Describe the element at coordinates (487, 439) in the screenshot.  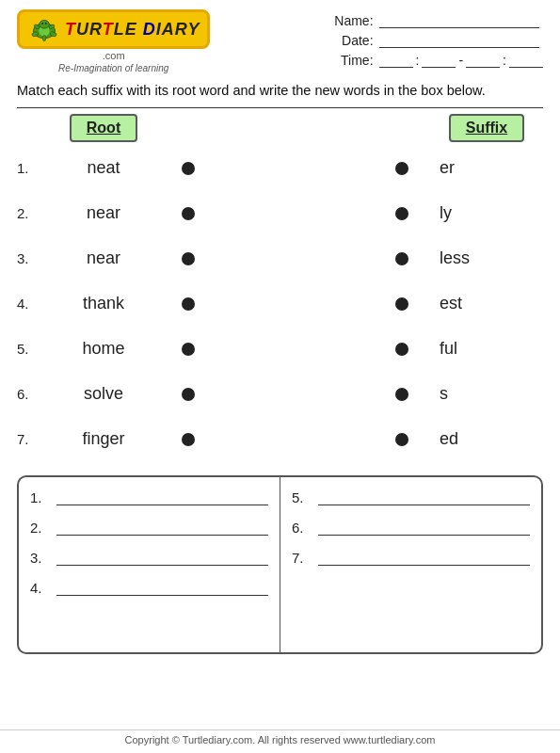
I see `row-suffix: ed` at that location.